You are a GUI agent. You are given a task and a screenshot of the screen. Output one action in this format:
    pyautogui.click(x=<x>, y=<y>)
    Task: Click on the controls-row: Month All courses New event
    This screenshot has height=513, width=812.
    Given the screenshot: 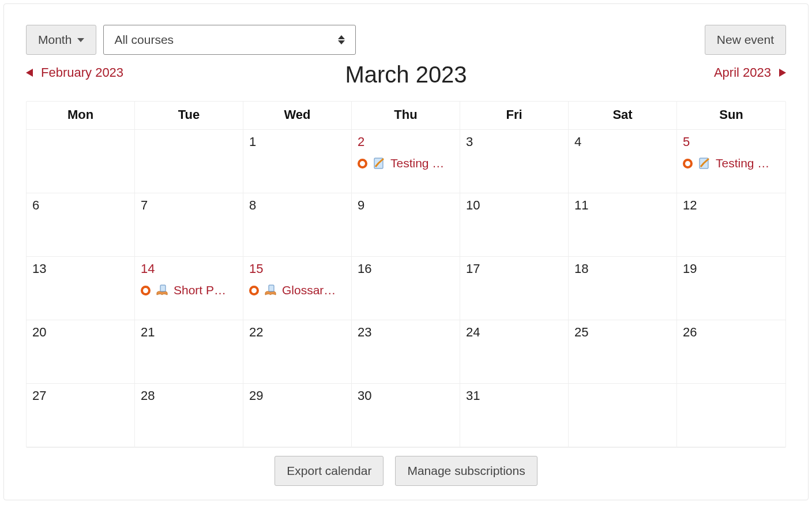 What is the action you would take?
    pyautogui.click(x=406, y=40)
    